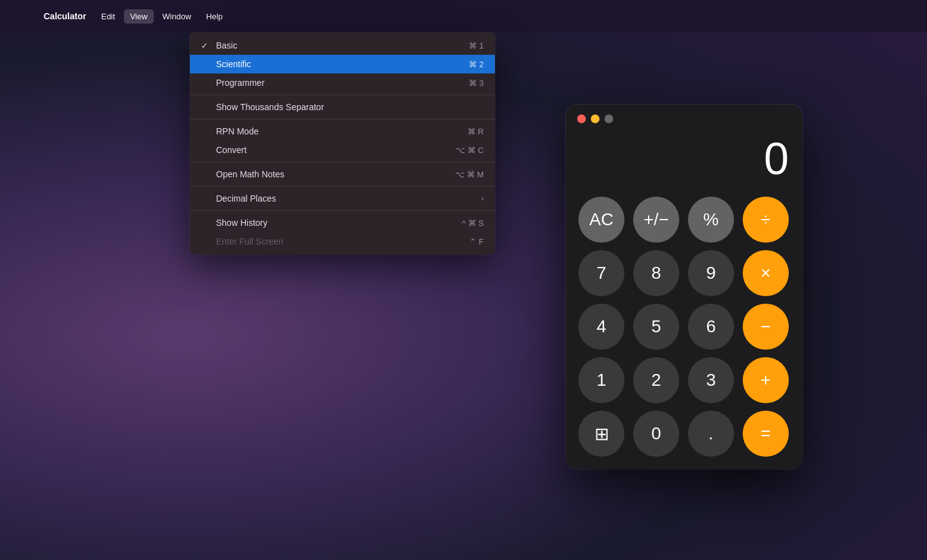  I want to click on menu-label-rpn: RPN Mode, so click(237, 131).